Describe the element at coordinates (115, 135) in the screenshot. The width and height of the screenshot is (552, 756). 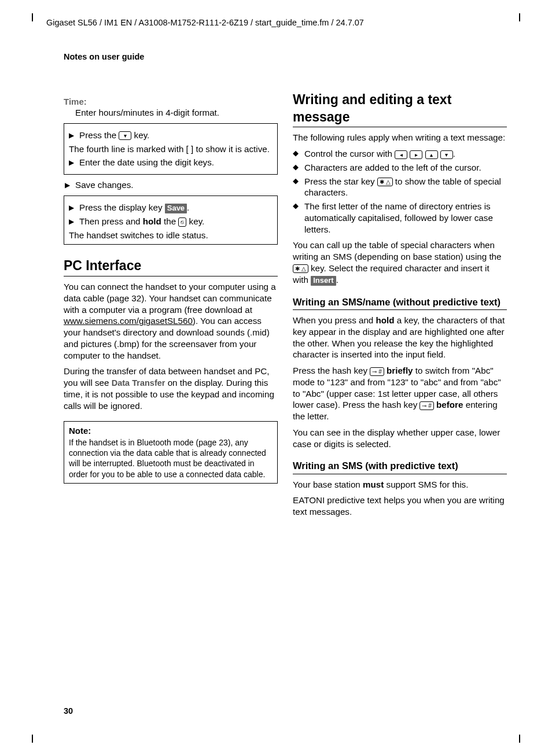
I see `step-text: Press the ▾ key.` at that location.